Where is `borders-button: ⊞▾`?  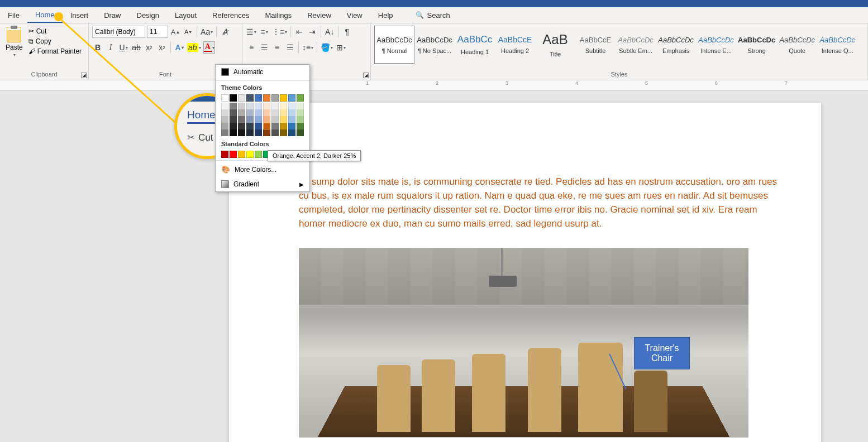
borders-button: ⊞▾ is located at coordinates (341, 47).